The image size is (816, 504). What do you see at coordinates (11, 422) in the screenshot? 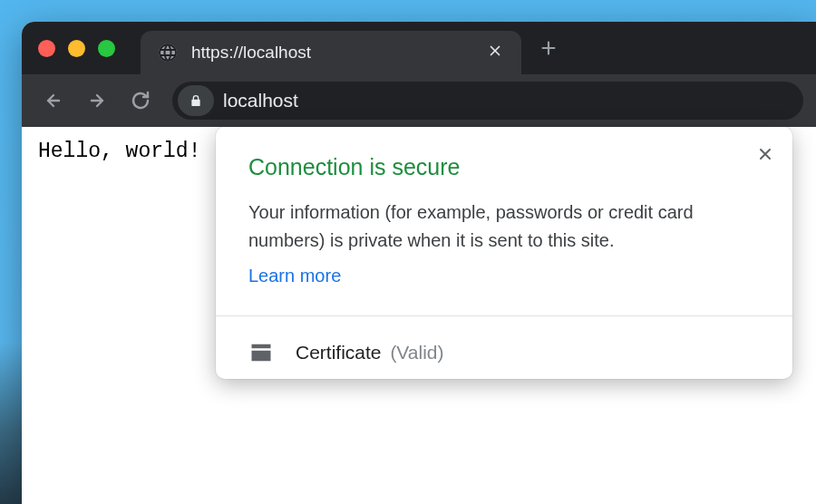
I see `desktop-wallpaper-strip` at bounding box center [11, 422].